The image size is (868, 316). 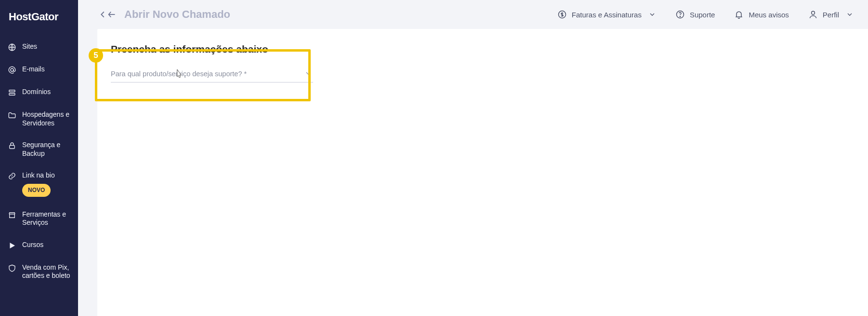 What do you see at coordinates (562, 14) in the screenshot?
I see `dollar-icon` at bounding box center [562, 14].